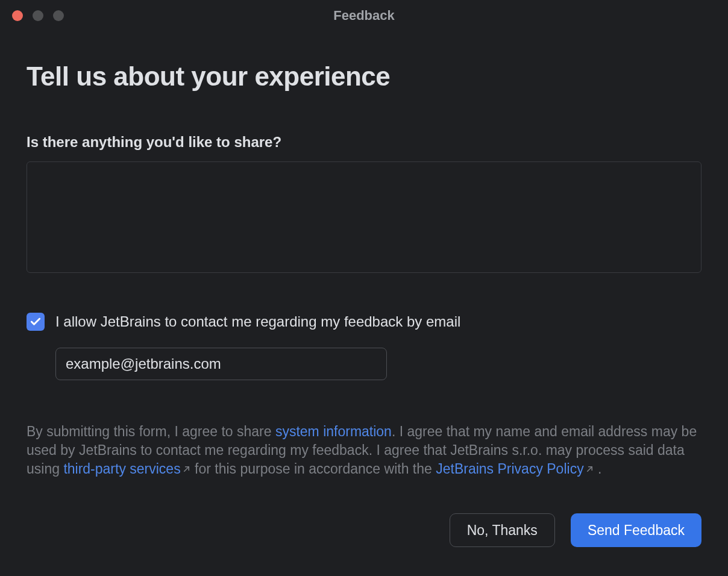  I want to click on maximize-window-button, so click(58, 16).